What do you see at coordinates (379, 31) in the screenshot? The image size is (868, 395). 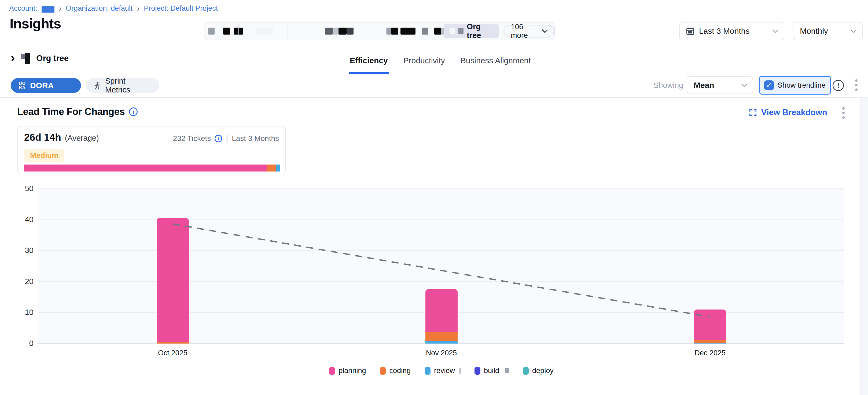 I see `filter-toolbar: Org tree 106 more` at bounding box center [379, 31].